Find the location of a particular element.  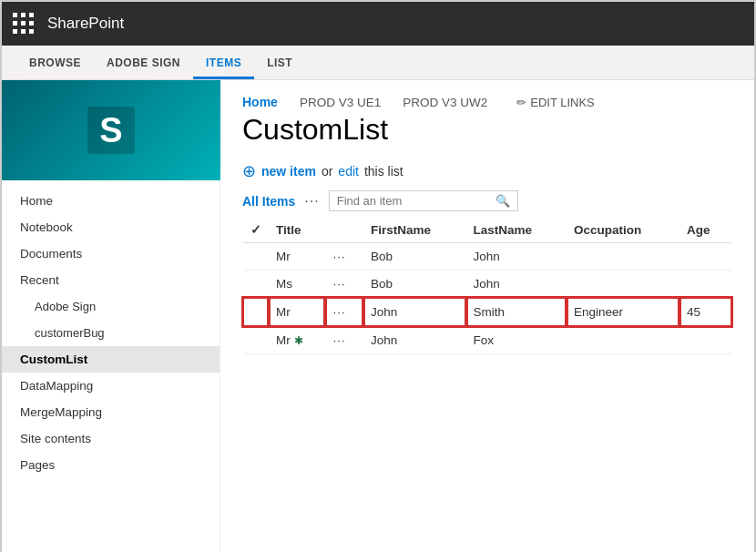

tab-items: ITEMS is located at coordinates (224, 64).